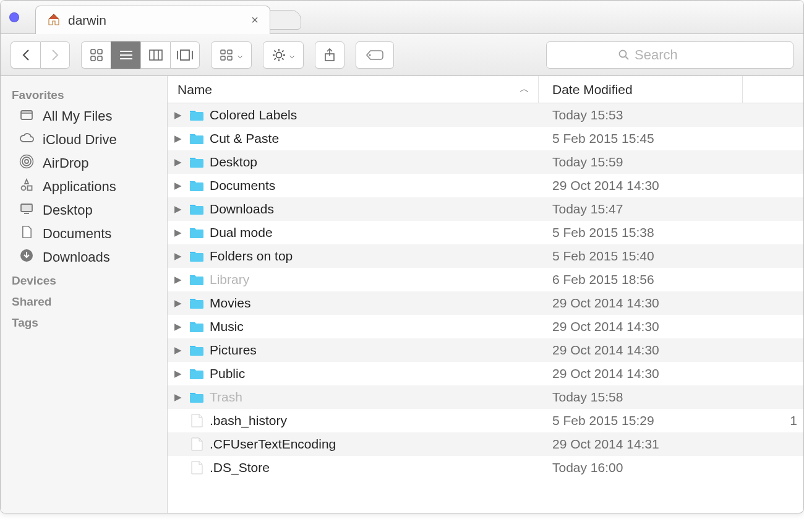 This screenshot has height=532, width=804. Describe the element at coordinates (485, 374) in the screenshot. I see `file-row: ▶Public29 Oct 2014 14:30` at that location.